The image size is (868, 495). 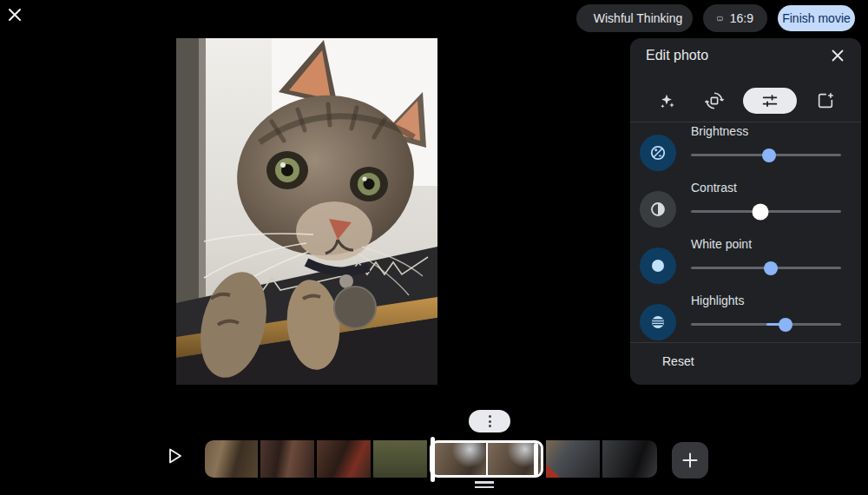 What do you see at coordinates (786, 325) in the screenshot?
I see `highlights-slider-thumb` at bounding box center [786, 325].